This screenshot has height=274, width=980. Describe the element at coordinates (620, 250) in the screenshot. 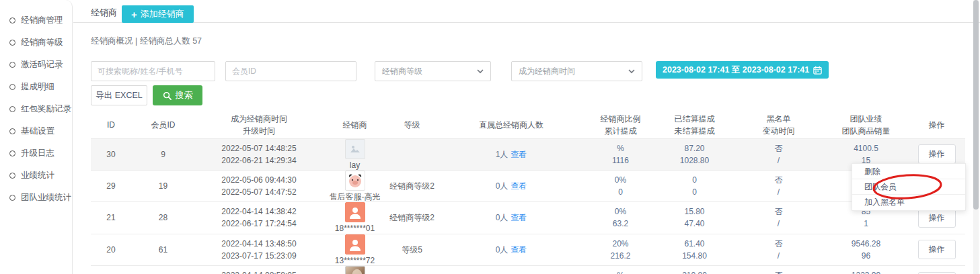

I see `cell-ratio: 20%216.2` at that location.